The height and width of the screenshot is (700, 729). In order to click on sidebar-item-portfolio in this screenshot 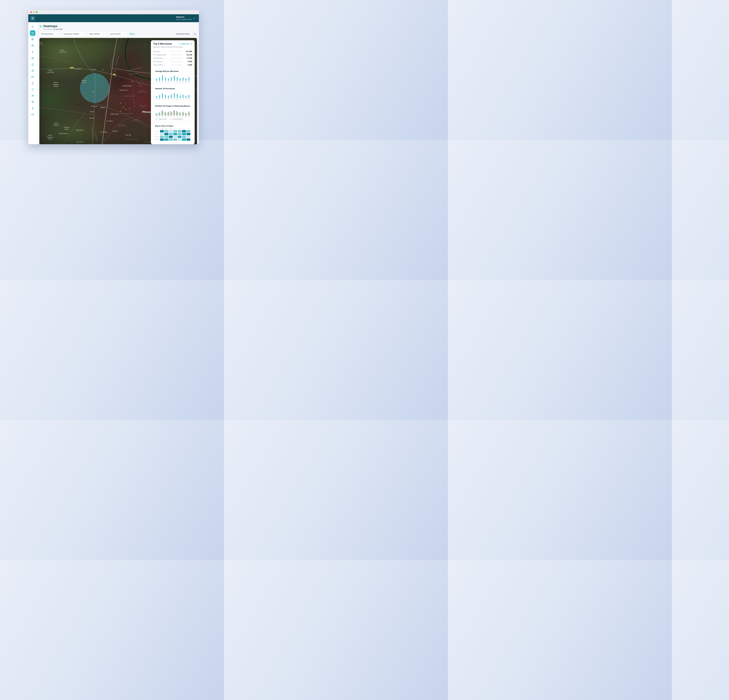, I will do `click(33, 45)`.